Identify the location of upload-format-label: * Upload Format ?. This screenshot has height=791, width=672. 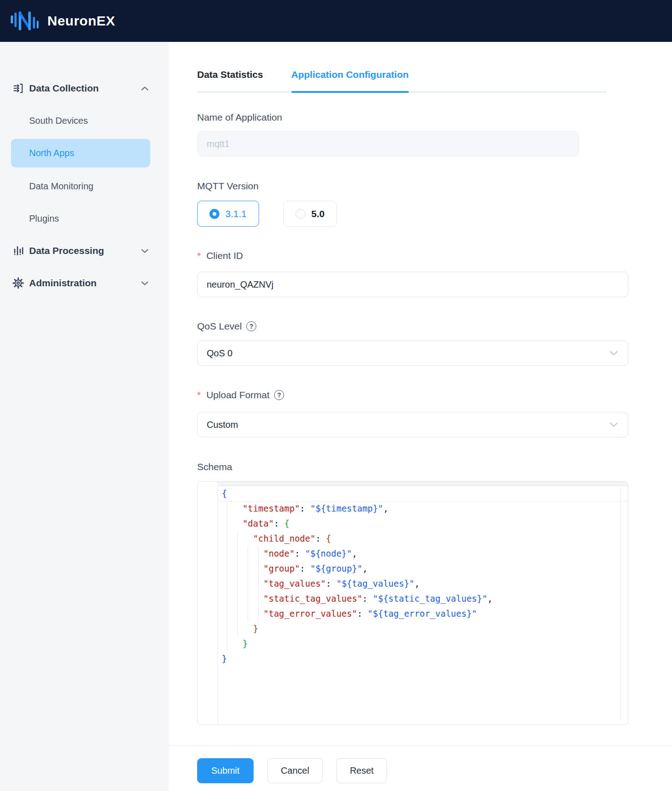
(240, 395).